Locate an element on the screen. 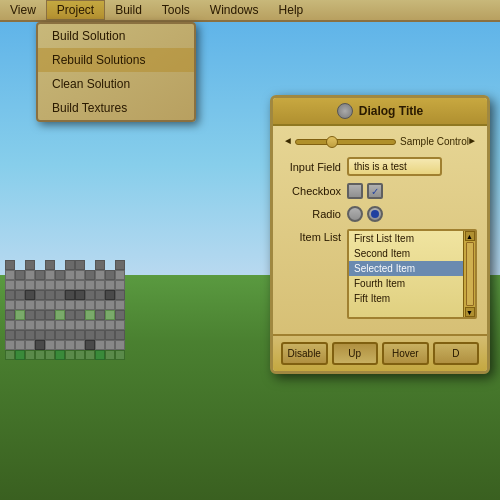  hover-button: Hover is located at coordinates (406, 354).